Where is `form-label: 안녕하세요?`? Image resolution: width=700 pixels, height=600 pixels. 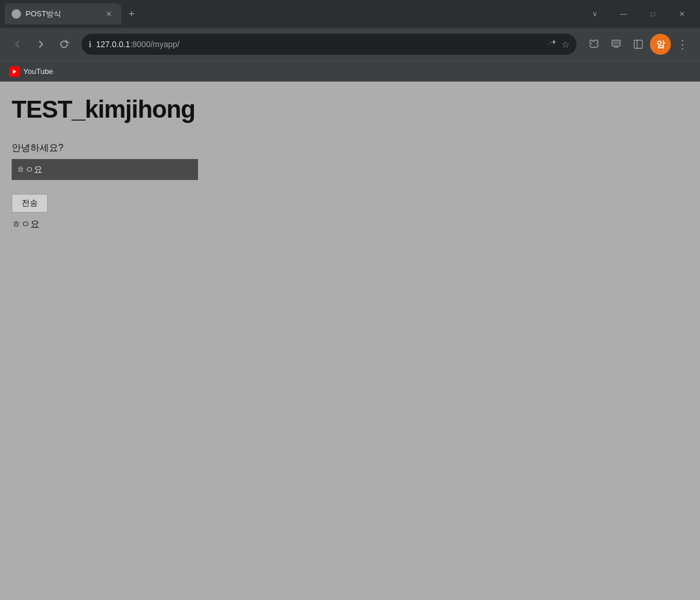
form-label: 안녕하세요? is located at coordinates (350, 148).